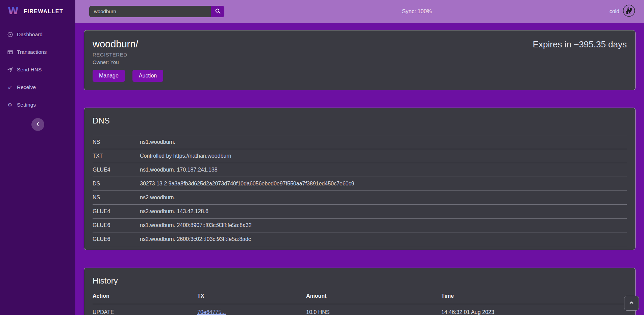 The height and width of the screenshot is (315, 644). Describe the element at coordinates (29, 70) in the screenshot. I see `sidebar-item-label: Send HNS` at that location.